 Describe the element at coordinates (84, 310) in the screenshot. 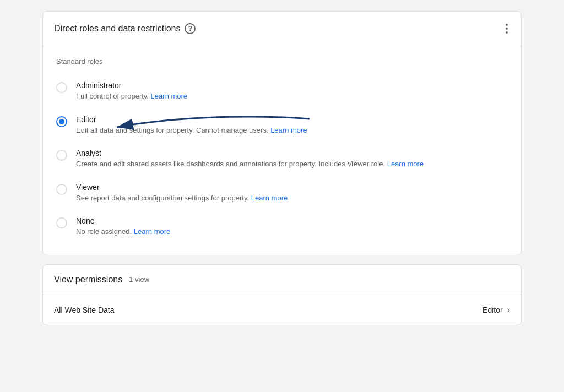

I see `view-name: All Web Site Data` at that location.